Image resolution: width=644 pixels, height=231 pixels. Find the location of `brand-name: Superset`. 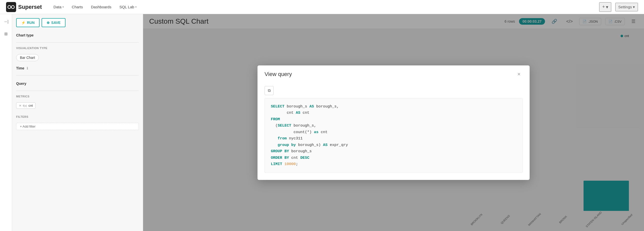

brand-name: Superset is located at coordinates (30, 7).